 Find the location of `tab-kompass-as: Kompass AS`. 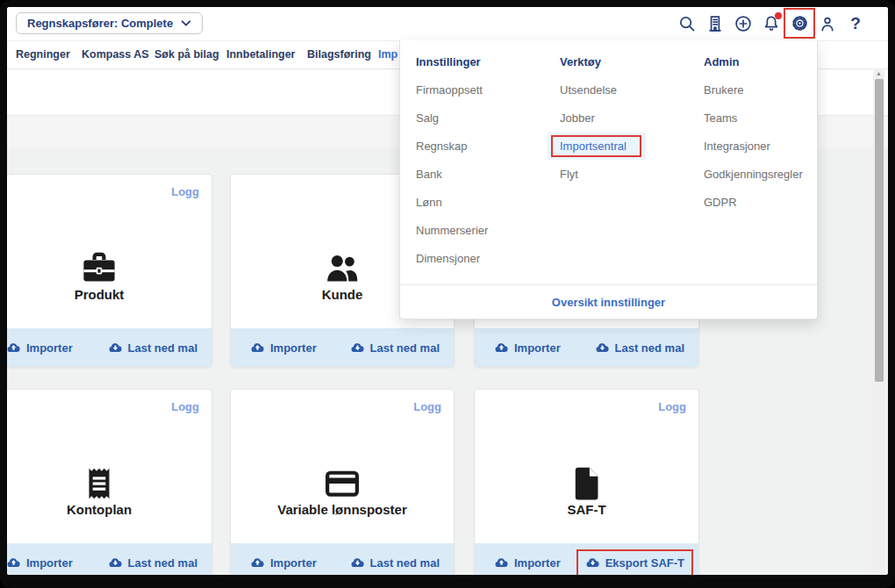

tab-kompass-as: Kompass AS is located at coordinates (116, 54).